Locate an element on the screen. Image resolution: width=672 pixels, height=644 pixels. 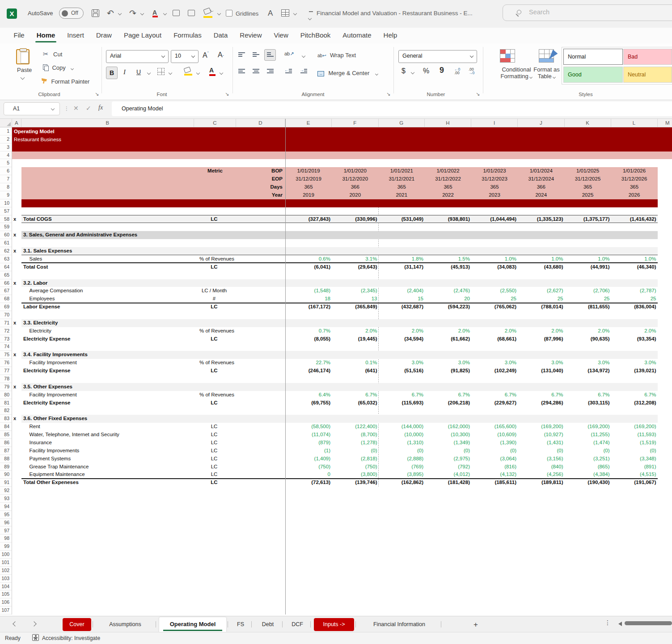
row-header-86: 86 is located at coordinates (6, 443).